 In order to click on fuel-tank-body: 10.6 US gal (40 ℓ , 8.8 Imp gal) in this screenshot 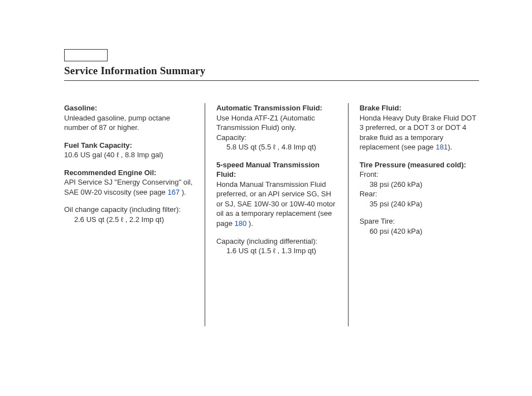, I will do `click(114, 155)`.